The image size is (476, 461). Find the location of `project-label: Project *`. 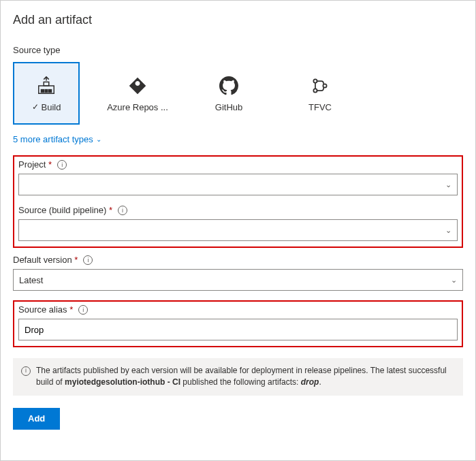

project-label: Project * is located at coordinates (35, 165).